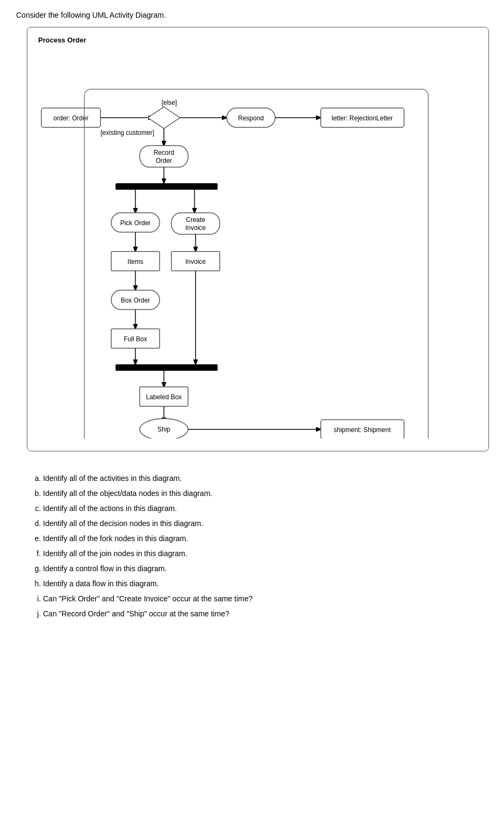 Image resolution: width=504 pixels, height=827 pixels. What do you see at coordinates (265, 614) in the screenshot?
I see `question-item: Can "Record Order" and "Ship" occur at t…` at bounding box center [265, 614].